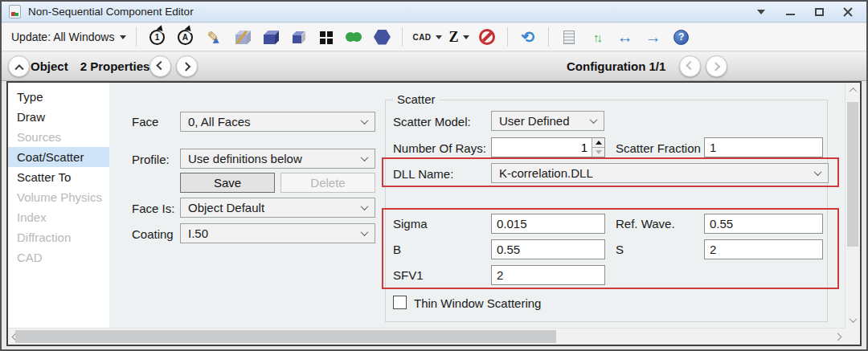  Describe the element at coordinates (157, 37) in the screenshot. I see `update-current-button: 1` at that location.